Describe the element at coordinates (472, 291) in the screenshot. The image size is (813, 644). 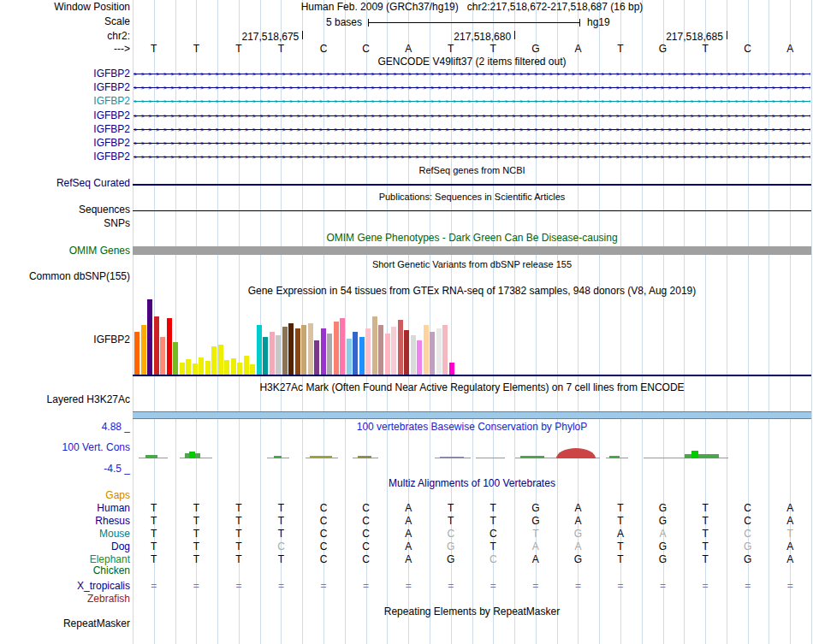
I see `track-title-gtex: Gene Expression in 54 tissues from GTEx …` at that location.